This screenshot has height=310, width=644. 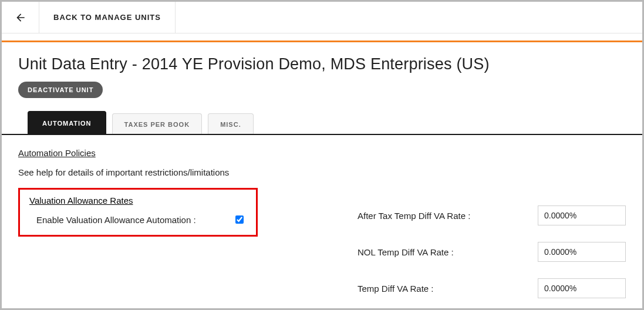 I want to click on rate-row-nol: NOL Temp Diff VA Rate :, so click(x=492, y=252).